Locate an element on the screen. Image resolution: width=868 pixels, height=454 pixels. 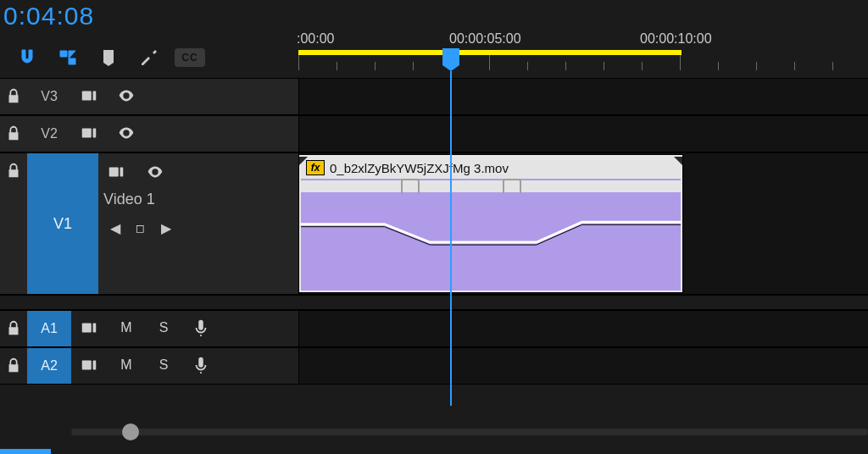
add-keyframe-button: ◇ is located at coordinates (141, 229).